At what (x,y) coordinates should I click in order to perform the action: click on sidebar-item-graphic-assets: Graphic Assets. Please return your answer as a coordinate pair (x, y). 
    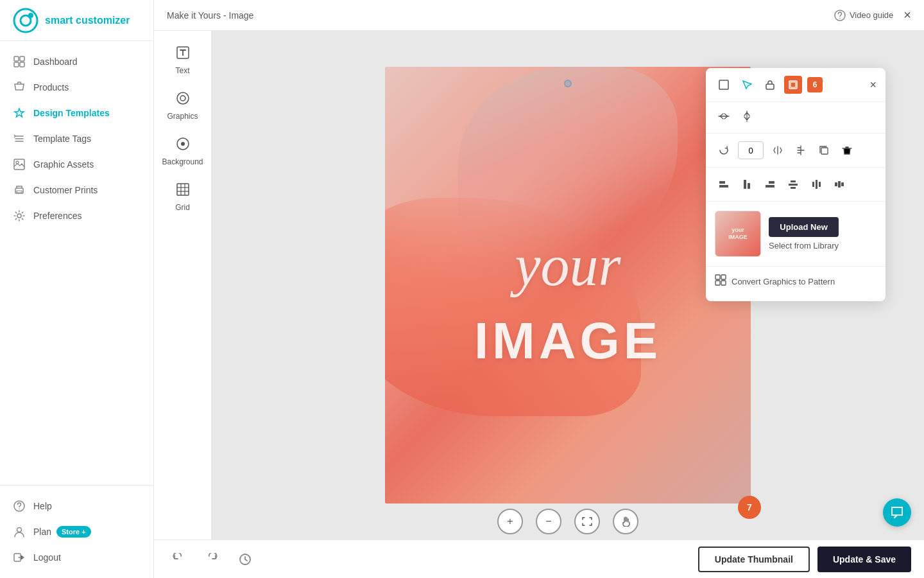
    Looking at the image, I should click on (77, 164).